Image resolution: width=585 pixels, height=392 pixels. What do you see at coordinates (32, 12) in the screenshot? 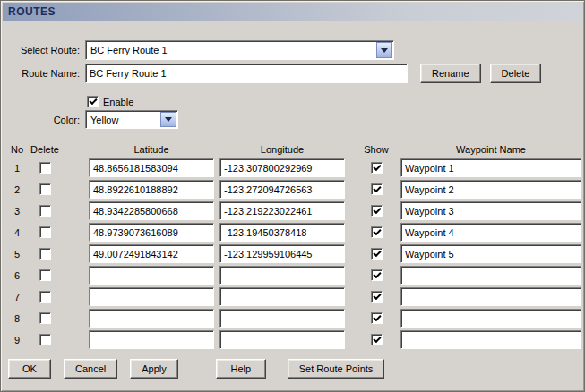
I see `dialog-title: ROUTES` at bounding box center [32, 12].